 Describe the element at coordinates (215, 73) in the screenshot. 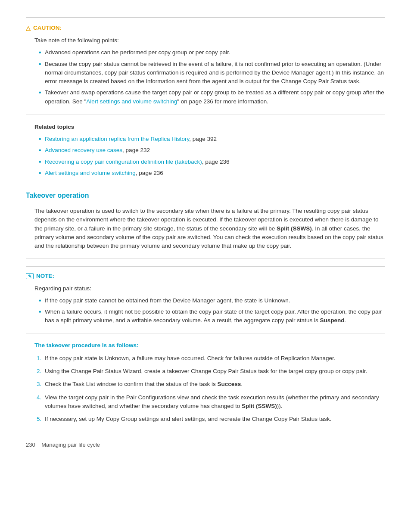

I see `caution-item-2: Because the copy pair status cannot be r…` at that location.